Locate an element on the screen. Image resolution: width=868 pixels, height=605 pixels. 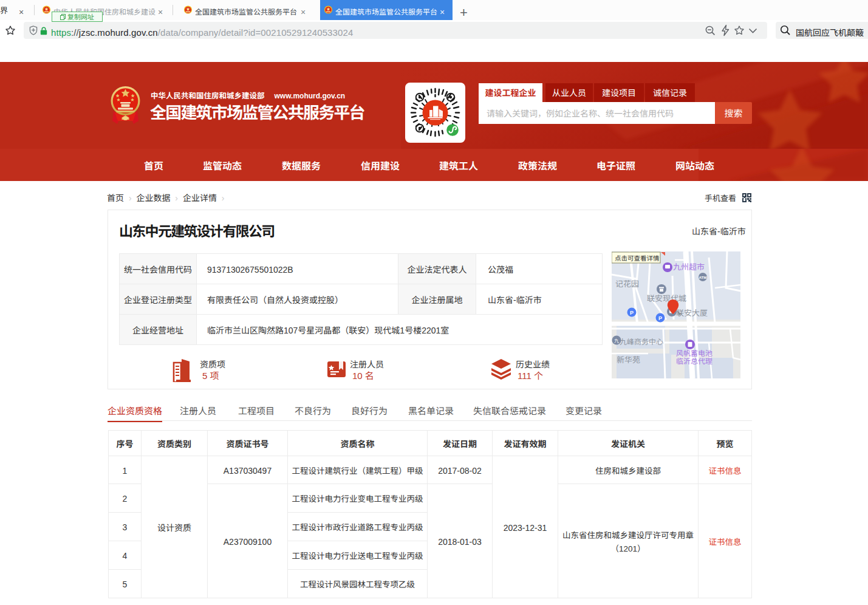
svg-text: 九 is located at coordinates (617, 340).